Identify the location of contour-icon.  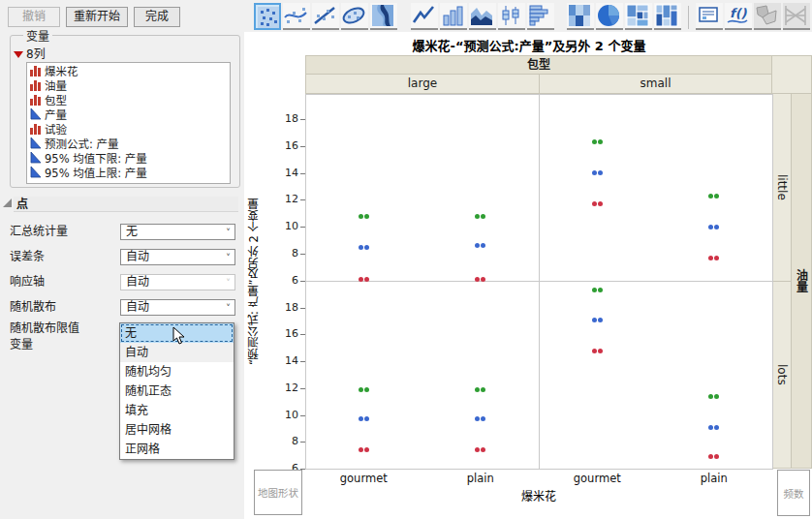
(384, 16).